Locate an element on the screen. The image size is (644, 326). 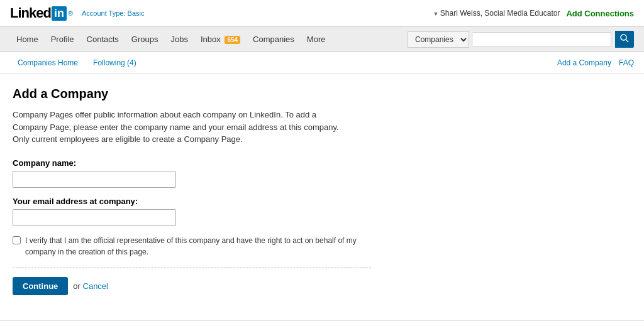
sub-nav-add-company: Add a Company is located at coordinates (584, 63).